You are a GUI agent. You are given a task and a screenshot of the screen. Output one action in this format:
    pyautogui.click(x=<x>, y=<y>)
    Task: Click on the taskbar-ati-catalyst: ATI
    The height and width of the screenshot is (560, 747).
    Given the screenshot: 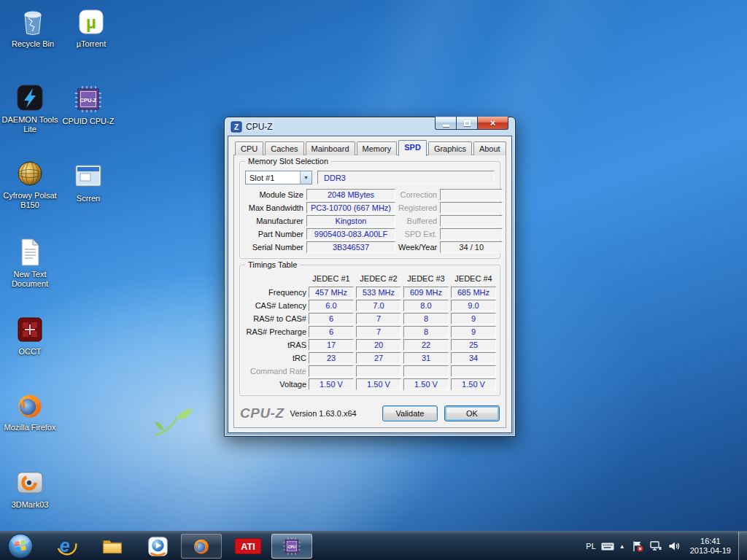 What is the action you would take?
    pyautogui.click(x=248, y=546)
    